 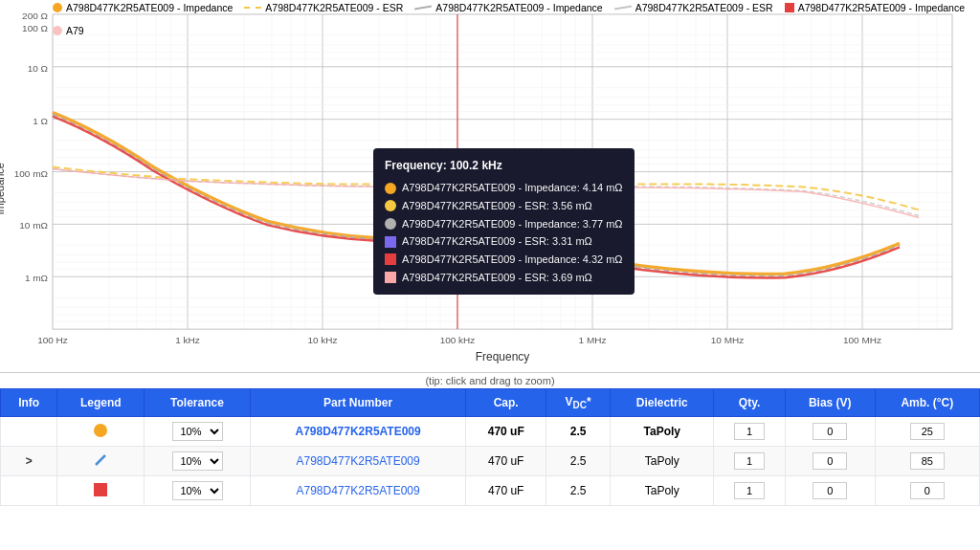 I want to click on svg-text: 1 MHz, so click(x=593, y=341).